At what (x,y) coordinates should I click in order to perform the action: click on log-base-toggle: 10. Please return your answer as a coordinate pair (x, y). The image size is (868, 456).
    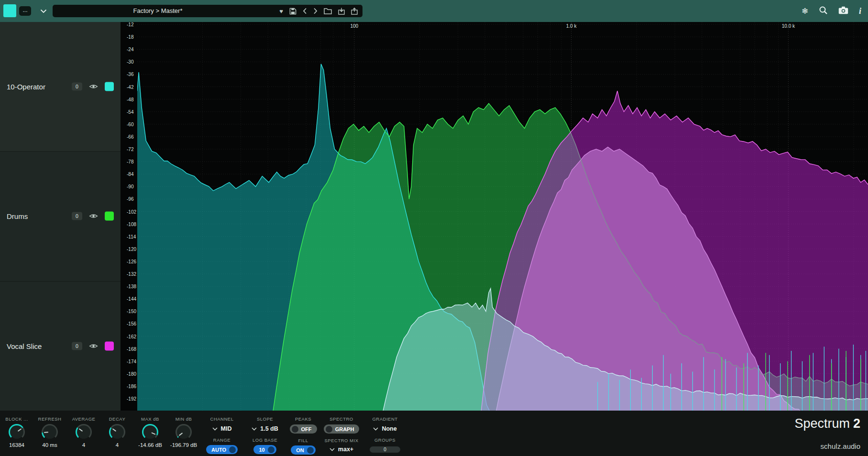
    Looking at the image, I should click on (265, 449).